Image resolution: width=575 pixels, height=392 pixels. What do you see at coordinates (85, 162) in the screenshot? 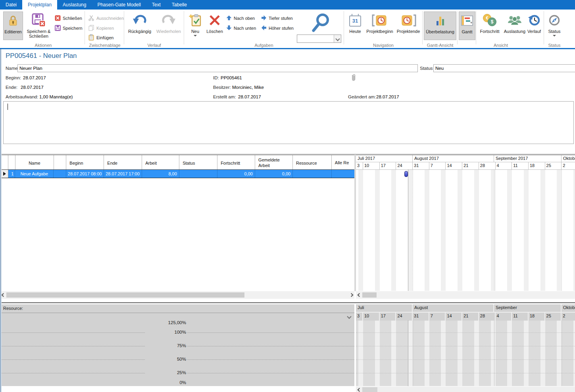
I see `header-beginn: Beginn` at bounding box center [85, 162].